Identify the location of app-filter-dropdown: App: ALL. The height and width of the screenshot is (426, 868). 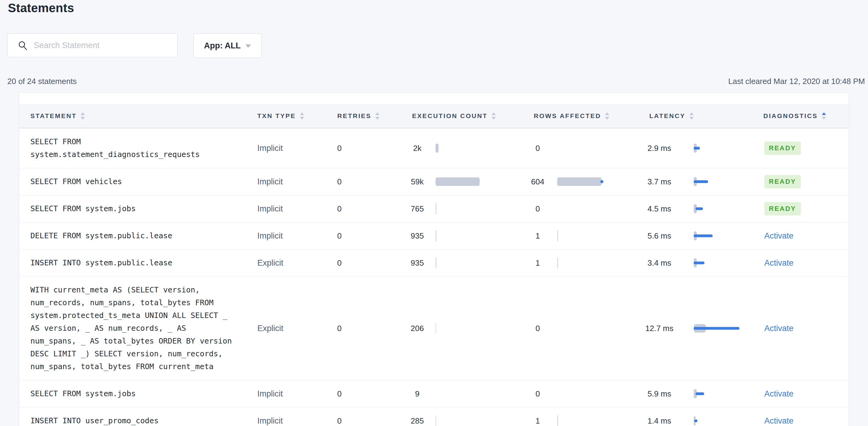
(227, 46).